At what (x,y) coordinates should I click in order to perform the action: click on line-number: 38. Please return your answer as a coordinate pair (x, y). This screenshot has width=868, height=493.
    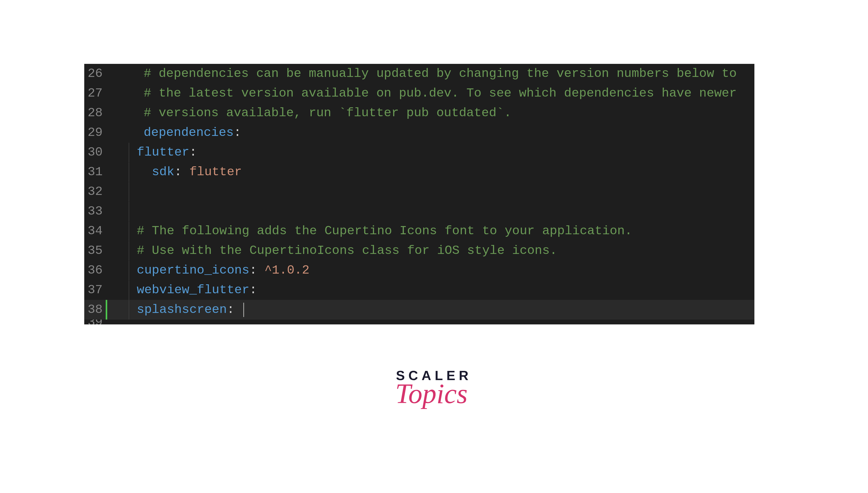
    Looking at the image, I should click on (96, 310).